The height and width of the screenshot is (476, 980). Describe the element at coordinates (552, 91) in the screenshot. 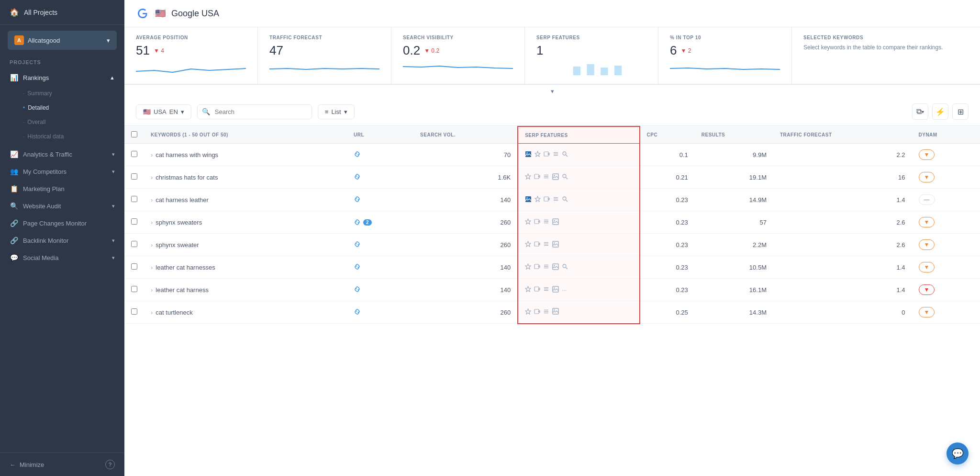

I see `expand-stats-button: ▾` at that location.